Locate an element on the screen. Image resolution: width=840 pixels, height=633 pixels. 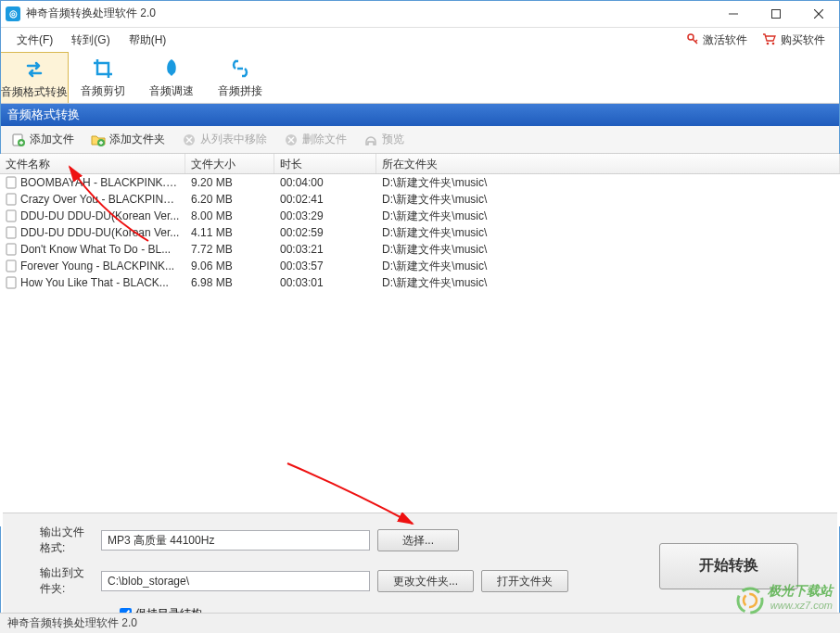
cell-name: Don't Know What To Do - BL... is located at coordinates (93, 250).